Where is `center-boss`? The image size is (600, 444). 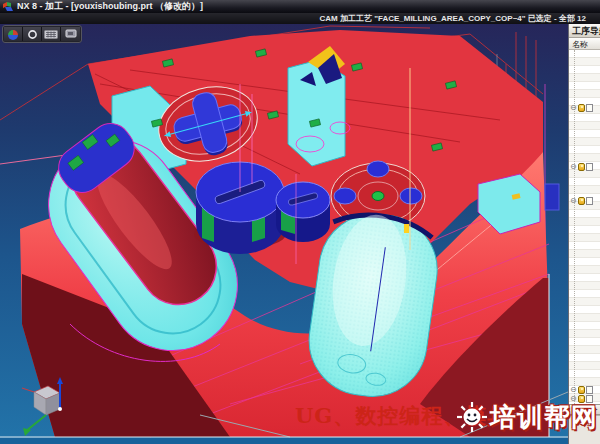 center-boss is located at coordinates (303, 212).